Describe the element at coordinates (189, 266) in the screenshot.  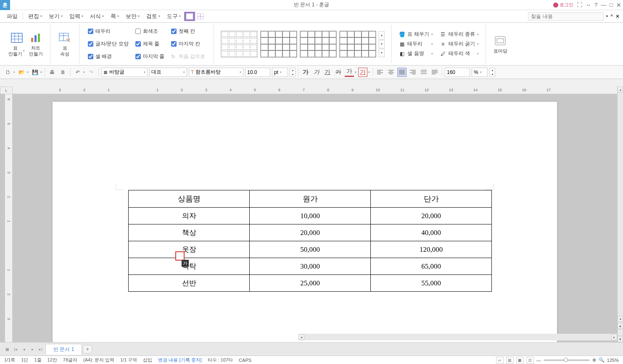
I see `table-cell: 식탁` at that location.